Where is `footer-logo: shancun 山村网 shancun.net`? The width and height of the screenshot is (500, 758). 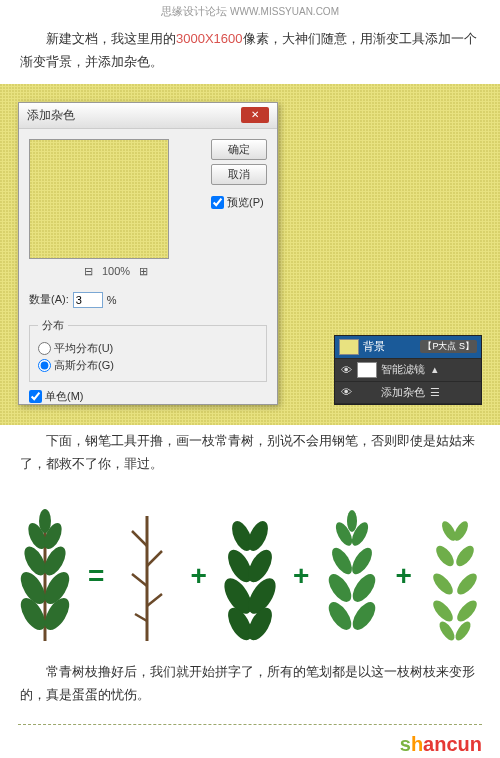
footer-logo: shancun 山村网 shancun.net is located at coordinates (250, 746).